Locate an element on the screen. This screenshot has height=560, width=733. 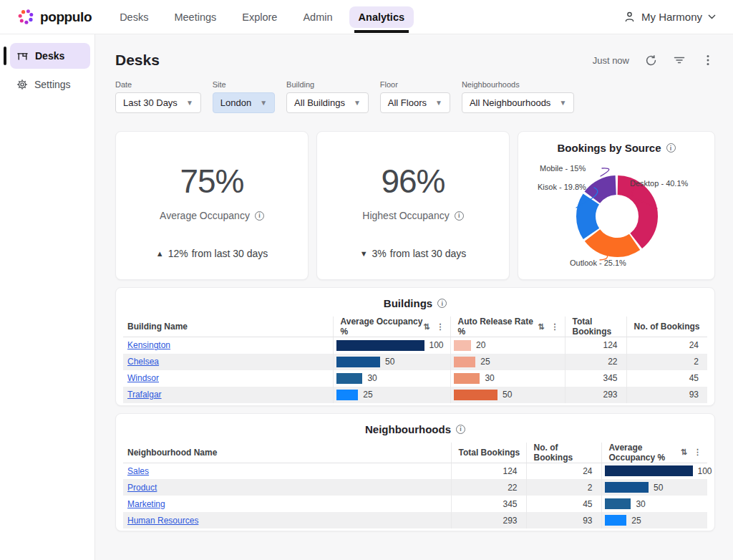
total-bookings-cell: 124 is located at coordinates (596, 345).